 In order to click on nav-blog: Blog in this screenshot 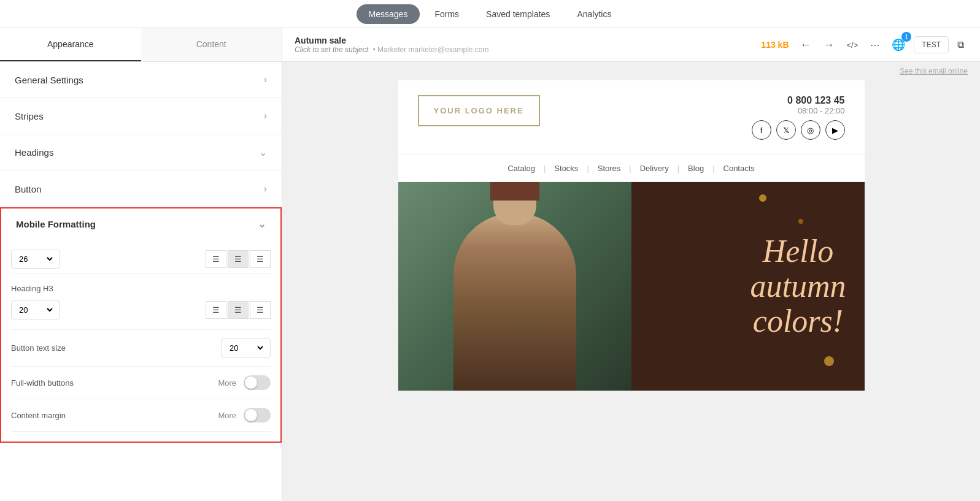, I will do `click(696, 168)`.